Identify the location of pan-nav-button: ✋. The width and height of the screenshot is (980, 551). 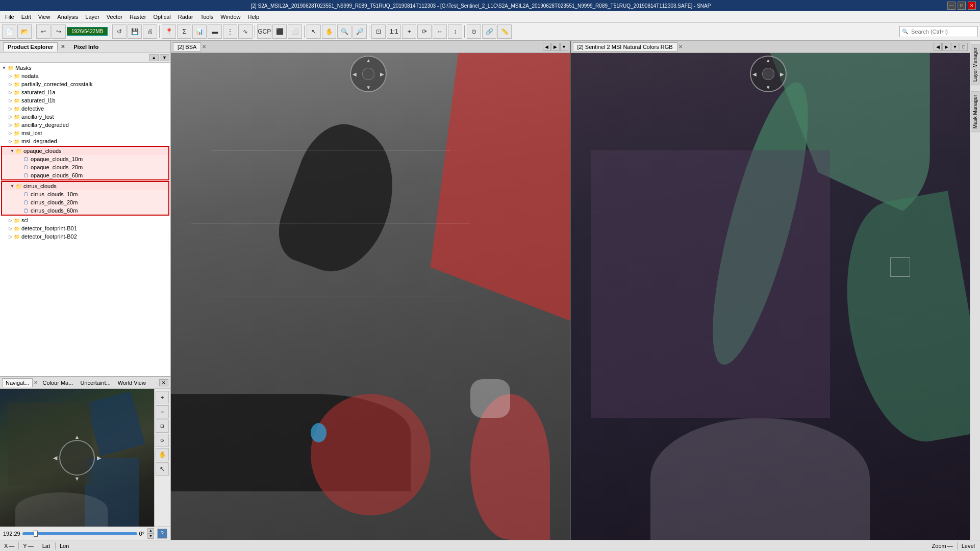
(162, 455).